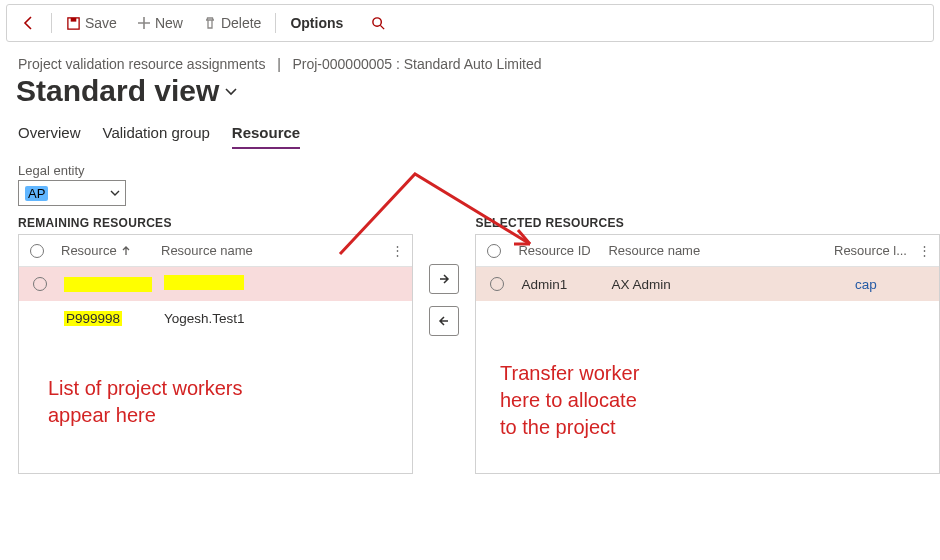 This screenshot has width=940, height=560. I want to click on col-resource-id: Resource ID, so click(557, 250).